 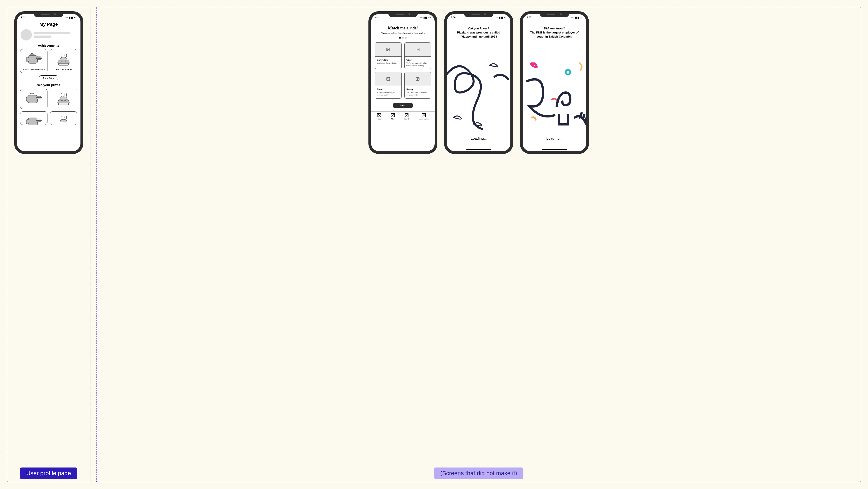 I want to click on prizes-grid: HATERS, so click(x=49, y=107).